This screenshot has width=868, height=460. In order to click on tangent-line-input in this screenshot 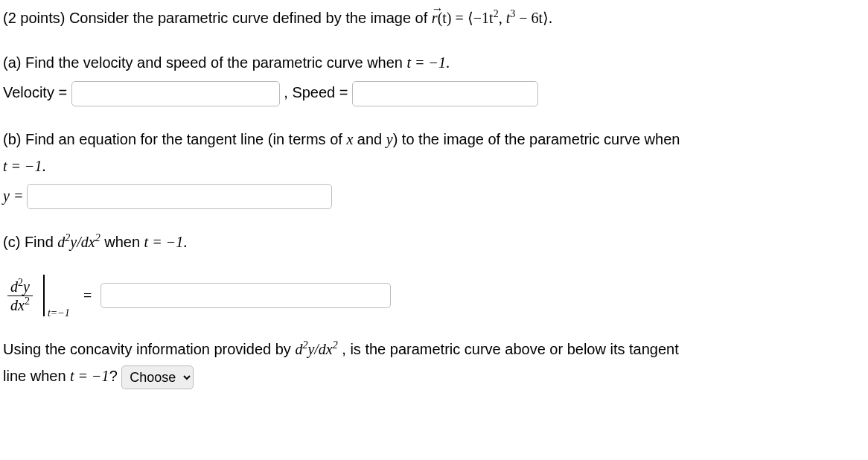, I will do `click(179, 197)`.